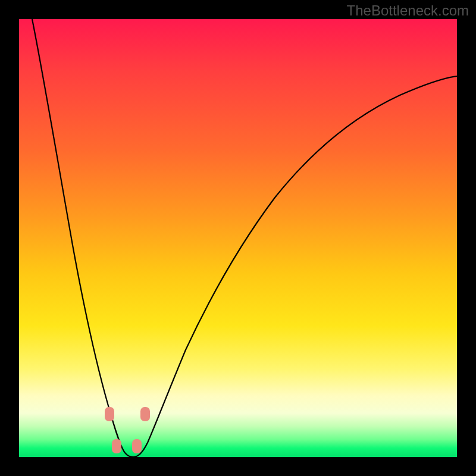 The height and width of the screenshot is (476, 476). Describe the element at coordinates (408, 11) in the screenshot. I see `watermark-label: TheBottleneck.com` at that location.